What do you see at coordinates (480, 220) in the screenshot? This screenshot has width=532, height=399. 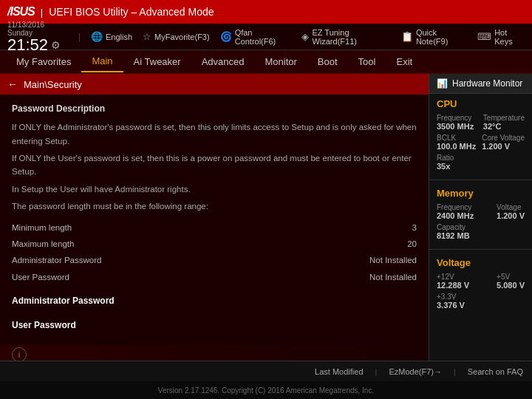 I see `hardware-monitor-panel: 📊 Hardware Monitor CPU Frequency 3500 MH…` at bounding box center [480, 220].